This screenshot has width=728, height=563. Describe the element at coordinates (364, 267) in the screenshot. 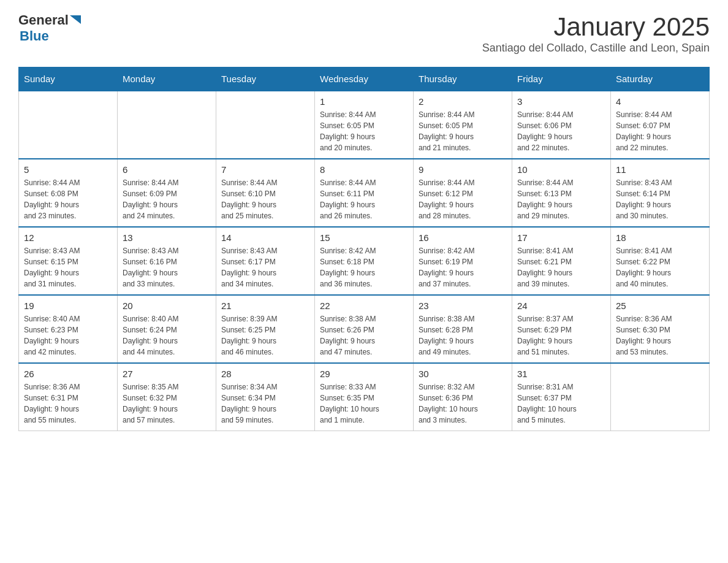

I see `day-info: Sunrise: 8:42 AM Sunset: 6:18 PM Dayligh…` at that location.